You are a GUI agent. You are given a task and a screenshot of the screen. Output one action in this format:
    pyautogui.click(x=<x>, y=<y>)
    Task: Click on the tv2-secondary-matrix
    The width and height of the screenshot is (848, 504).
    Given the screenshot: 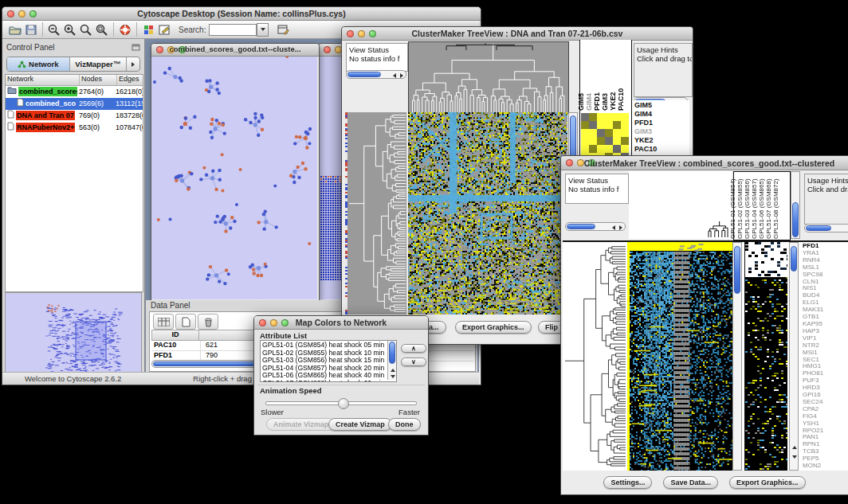 What is the action you would take?
    pyautogui.click(x=766, y=357)
    